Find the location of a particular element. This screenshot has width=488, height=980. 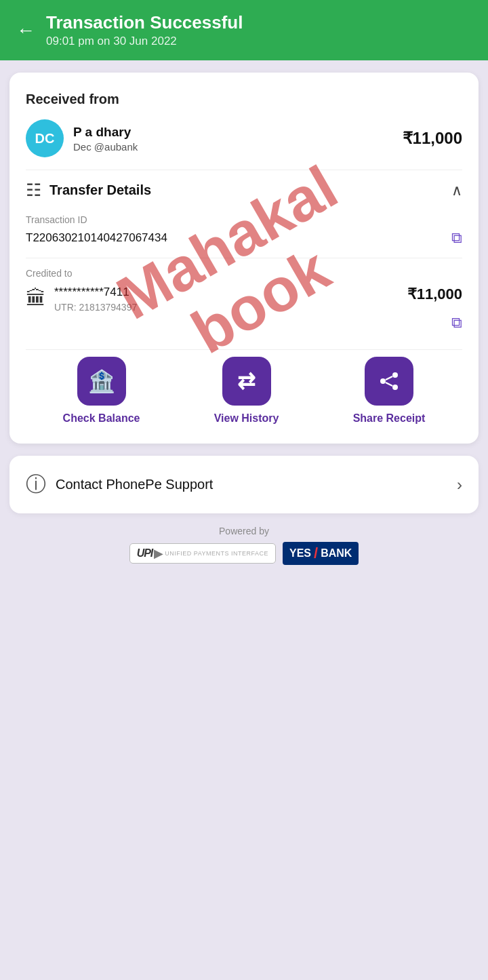

credited-right: ₹11,000 ⧉ is located at coordinates (435, 309).